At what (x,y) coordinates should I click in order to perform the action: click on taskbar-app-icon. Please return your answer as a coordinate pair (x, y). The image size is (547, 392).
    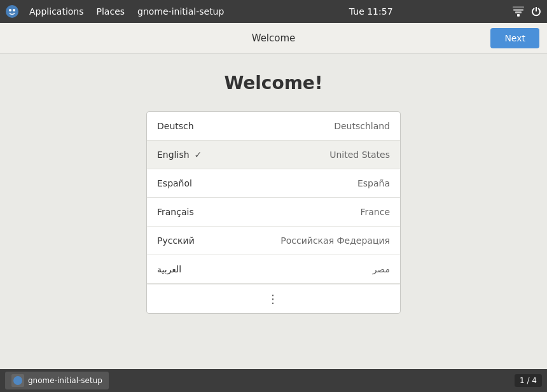
    Looking at the image, I should click on (18, 381).